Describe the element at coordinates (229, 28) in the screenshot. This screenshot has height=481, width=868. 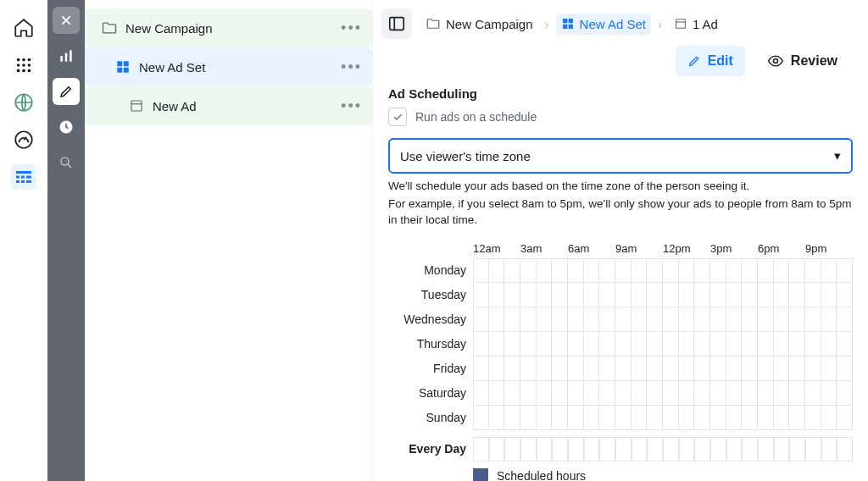
I see `tree-campaign: New Campaign •••` at that location.